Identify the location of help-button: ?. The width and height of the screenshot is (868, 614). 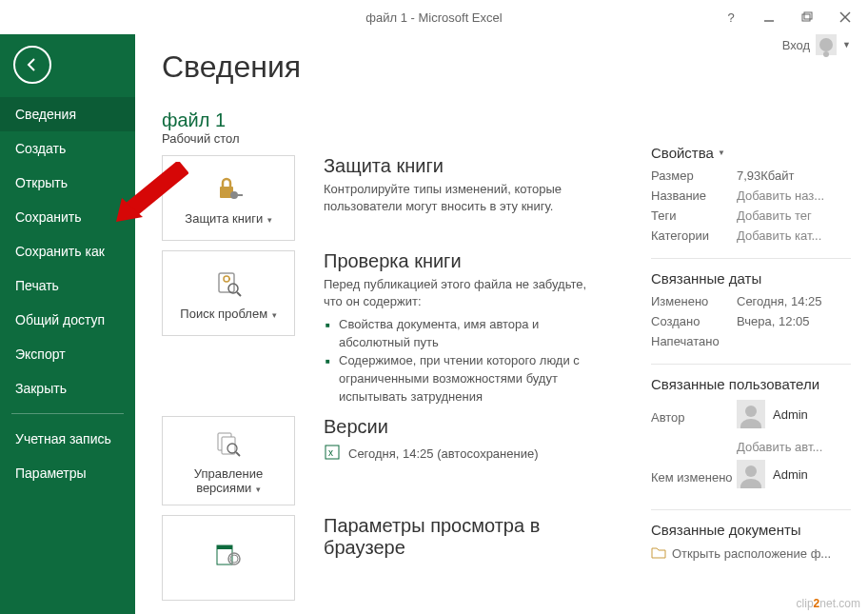
(731, 17).